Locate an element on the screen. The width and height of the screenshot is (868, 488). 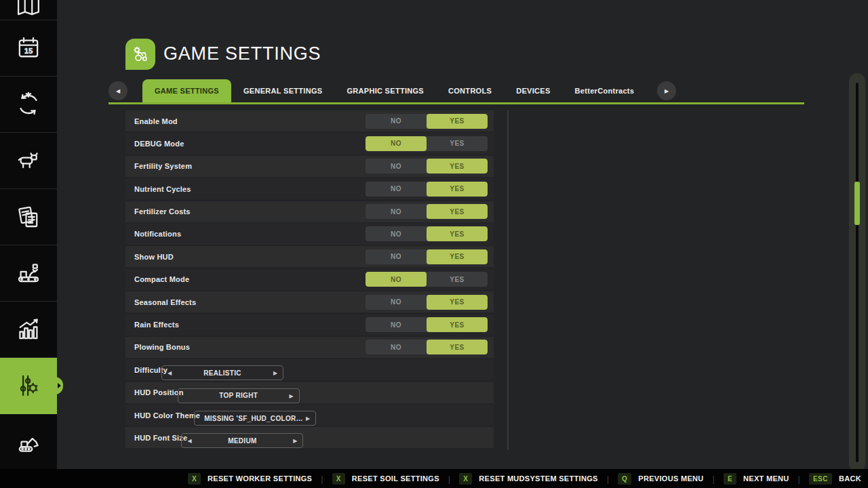
tab-devices: DEVICES is located at coordinates (533, 91).